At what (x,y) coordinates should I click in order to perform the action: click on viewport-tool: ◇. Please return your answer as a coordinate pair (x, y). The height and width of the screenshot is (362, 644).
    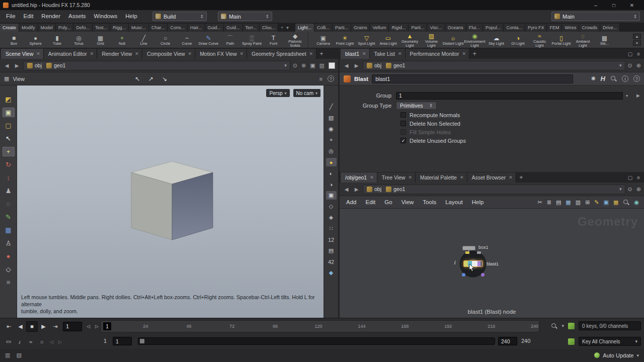
    Looking at the image, I should click on (9, 269).